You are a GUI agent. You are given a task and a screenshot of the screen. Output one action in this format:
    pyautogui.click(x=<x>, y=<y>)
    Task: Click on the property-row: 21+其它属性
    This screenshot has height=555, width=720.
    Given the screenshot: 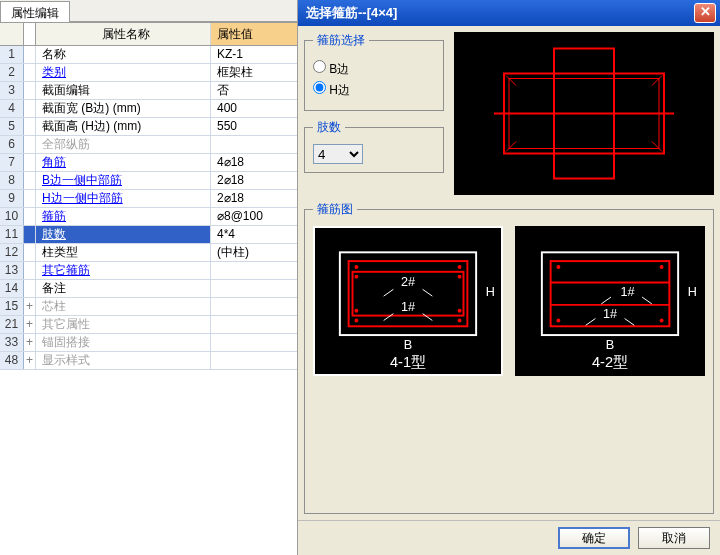 What is the action you would take?
    pyautogui.click(x=148, y=325)
    